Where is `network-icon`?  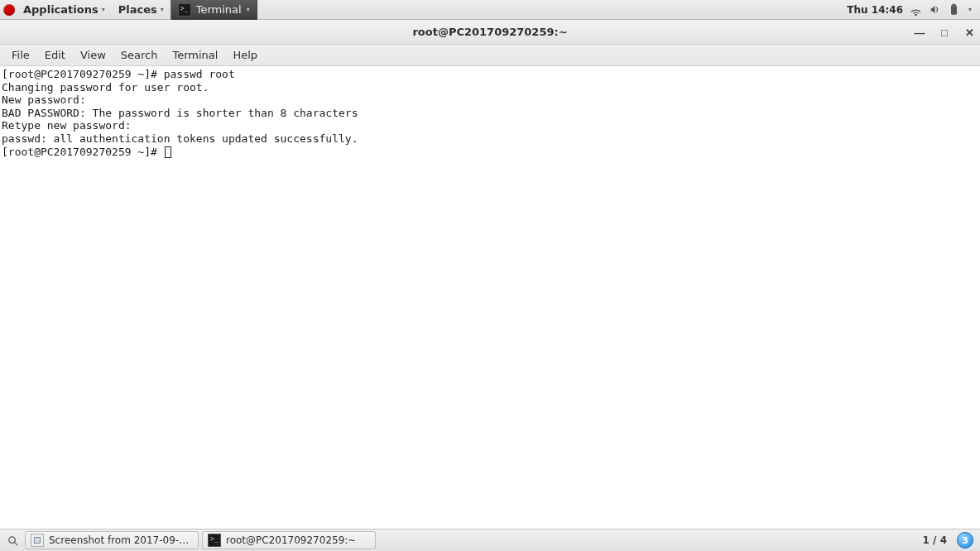 network-icon is located at coordinates (915, 10).